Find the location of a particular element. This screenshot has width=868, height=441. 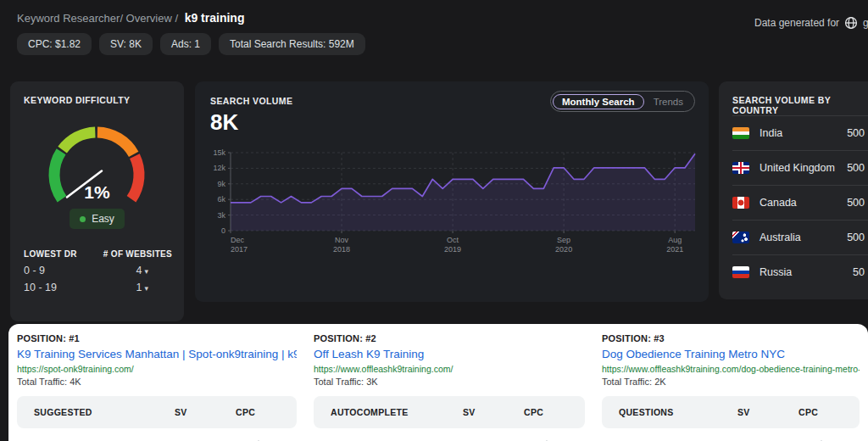

position-label: POSITION: #3 is located at coordinates (731, 338).